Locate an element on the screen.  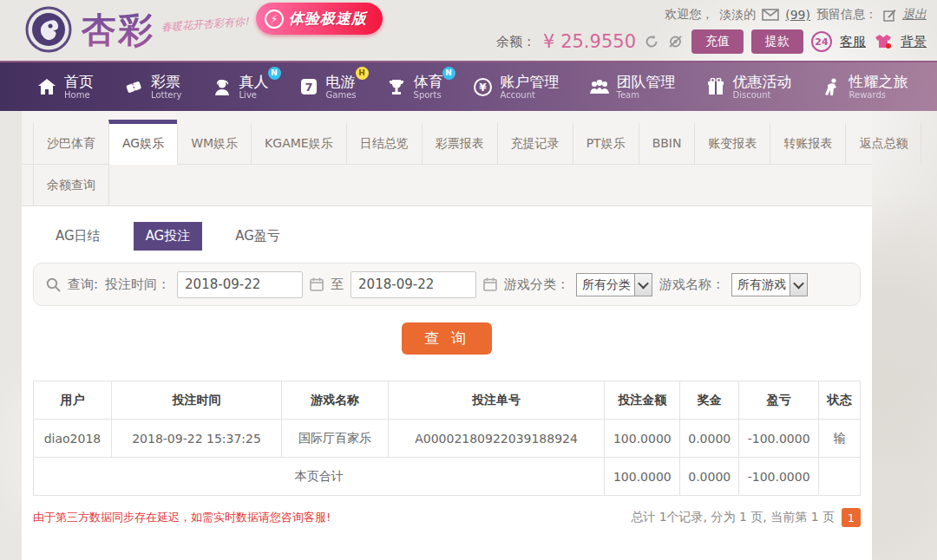
nav-item-live: 真人LiveN is located at coordinates (240, 87).